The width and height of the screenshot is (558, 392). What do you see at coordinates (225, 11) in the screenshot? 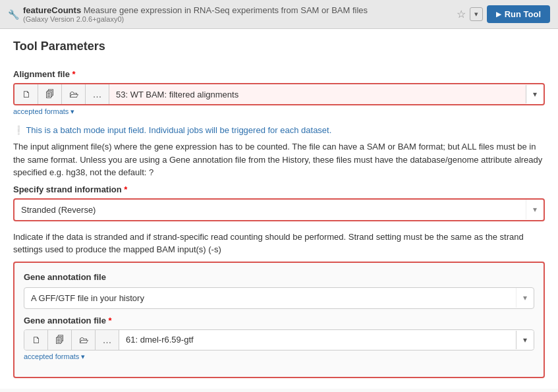
I see `tool-description: Measure gene expression in RNA-Seq exper…` at bounding box center [225, 11].